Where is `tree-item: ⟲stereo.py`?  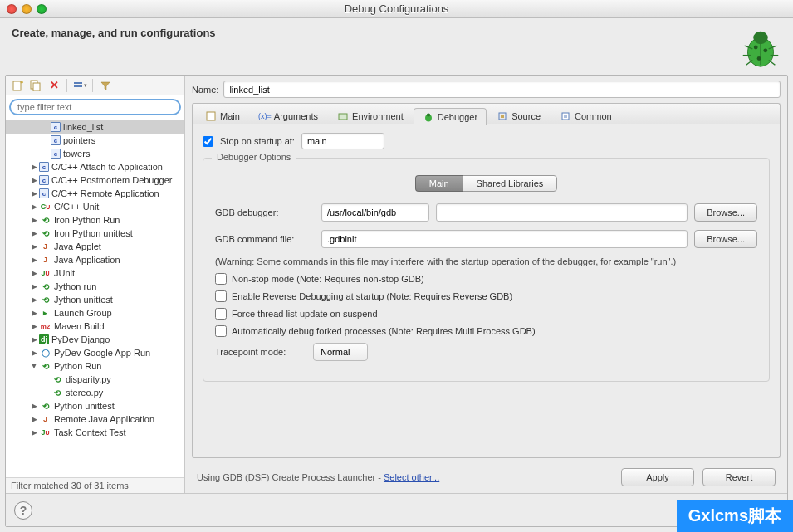 tree-item: ⟲stereo.py is located at coordinates (95, 393).